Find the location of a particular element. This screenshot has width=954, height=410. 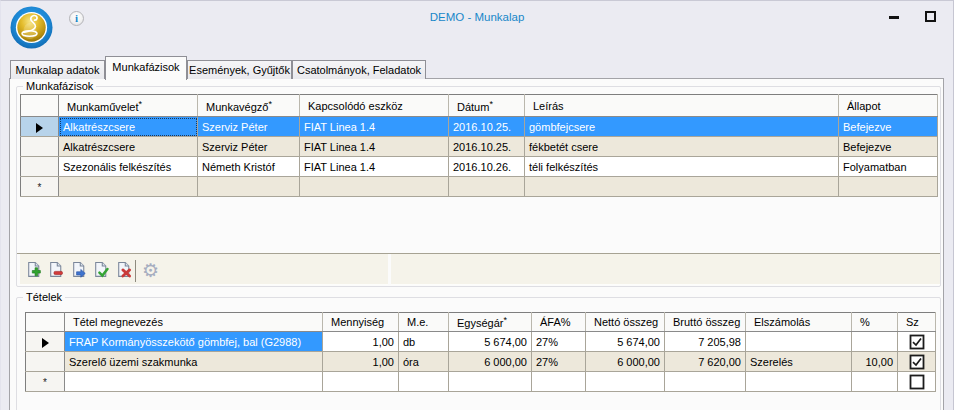

column-header-munkam-velet: Munkaművelet* is located at coordinates (128, 106).